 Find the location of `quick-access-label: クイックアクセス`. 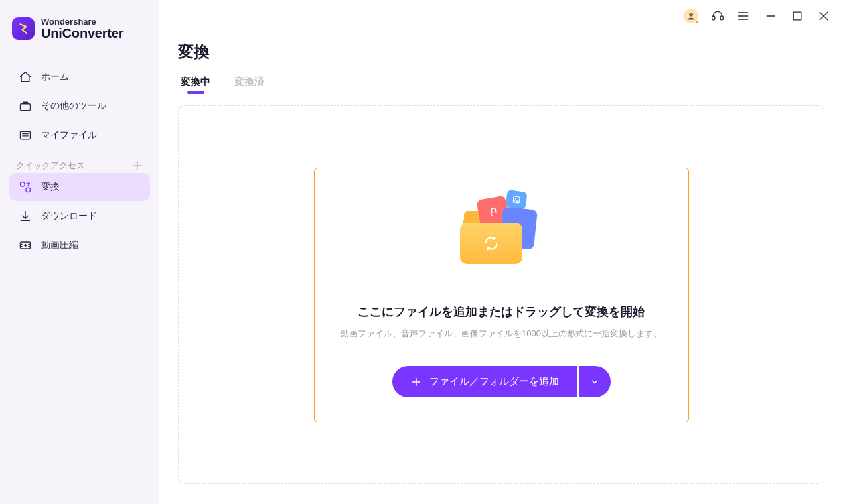

quick-access-label: クイックアクセス is located at coordinates (50, 166).